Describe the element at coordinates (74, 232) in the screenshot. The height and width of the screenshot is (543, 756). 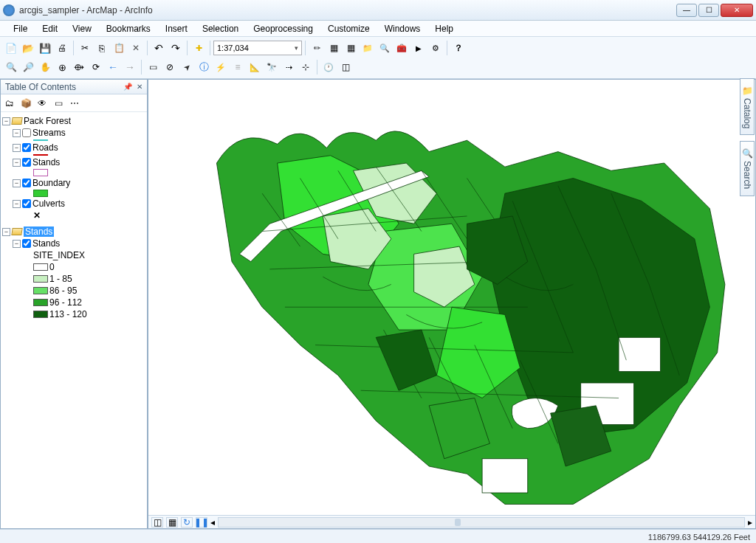
I see `data-frame-stands: − Stands` at that location.